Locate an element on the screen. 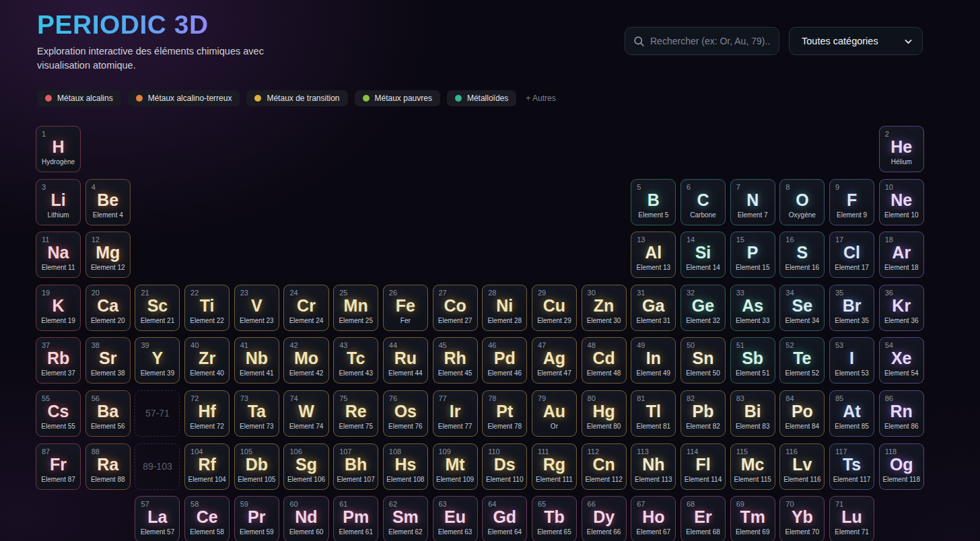 The width and height of the screenshot is (980, 541). element-cell-Pm: 61PmElement 61 is located at coordinates (355, 518).